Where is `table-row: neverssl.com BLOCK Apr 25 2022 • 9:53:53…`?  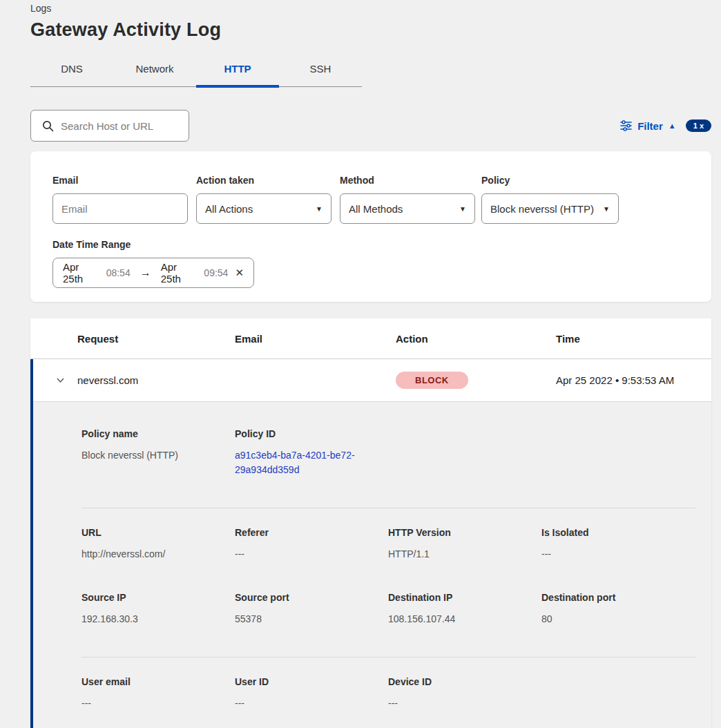 table-row: neverssl.com BLOCK Apr 25 2022 • 9:53:53… is located at coordinates (372, 381).